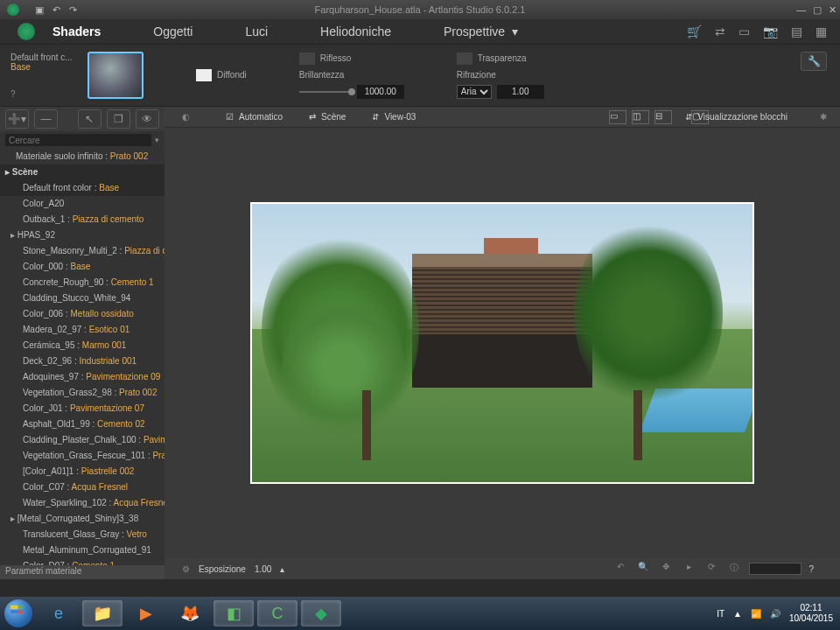 The image size is (840, 630). I want to click on task-app2: C, so click(277, 613).